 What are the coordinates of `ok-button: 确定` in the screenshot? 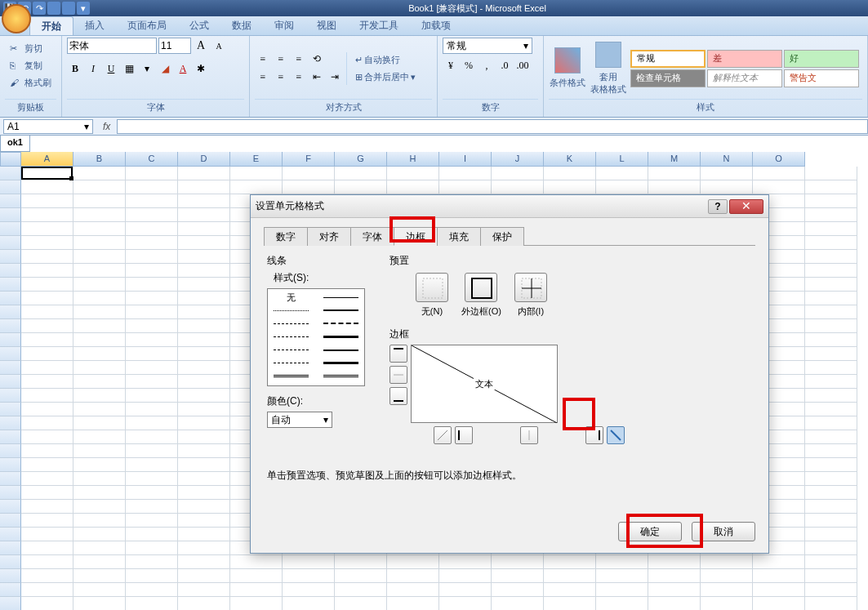 It's located at (650, 532).